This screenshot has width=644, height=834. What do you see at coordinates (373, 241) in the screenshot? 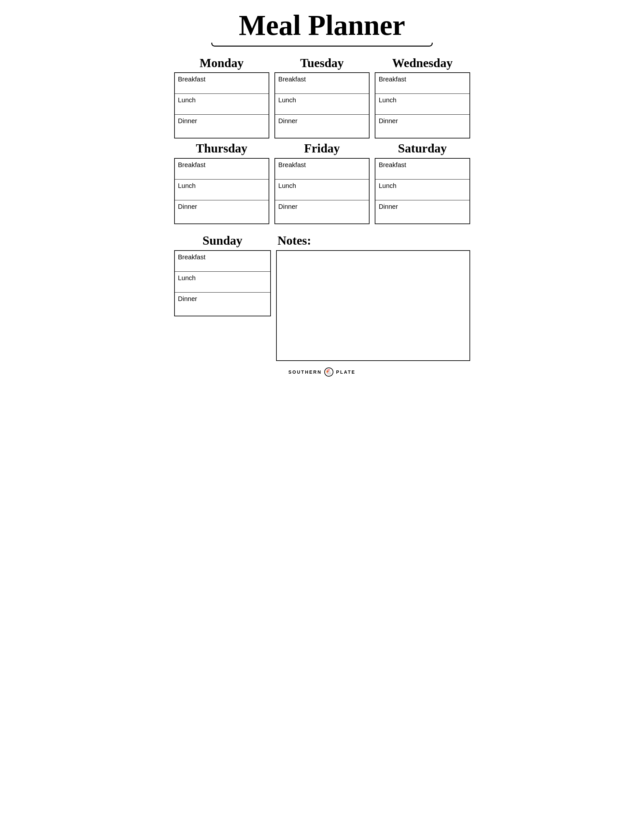
I see `notes-label: Notes:` at bounding box center [373, 241].